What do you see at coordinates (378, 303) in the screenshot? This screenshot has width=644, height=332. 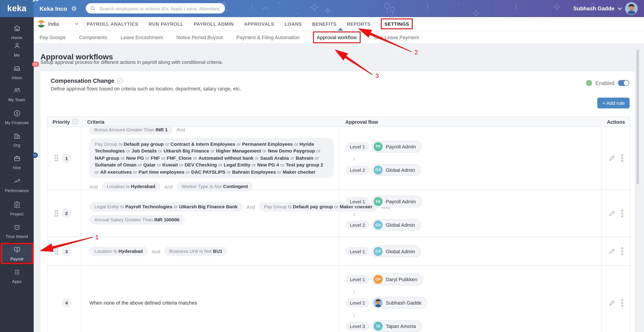 I see `approver-photo-avatar` at bounding box center [378, 303].